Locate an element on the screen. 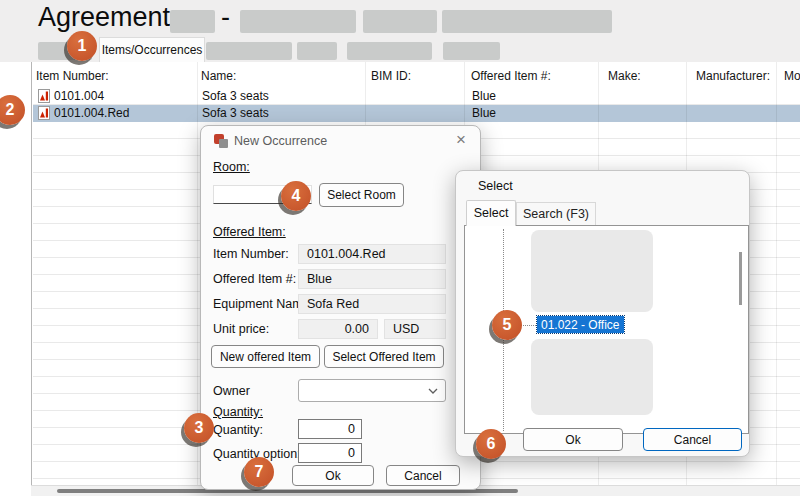 The height and width of the screenshot is (496, 800). callout-badge-7: 7 is located at coordinates (259, 472).